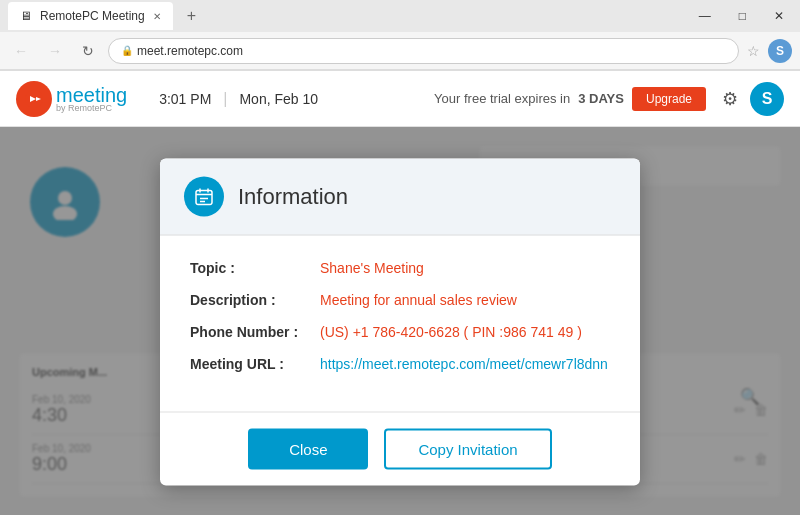 The height and width of the screenshot is (515, 800). I want to click on url-bar: 🔒 meet.remotepc.com, so click(424, 51).